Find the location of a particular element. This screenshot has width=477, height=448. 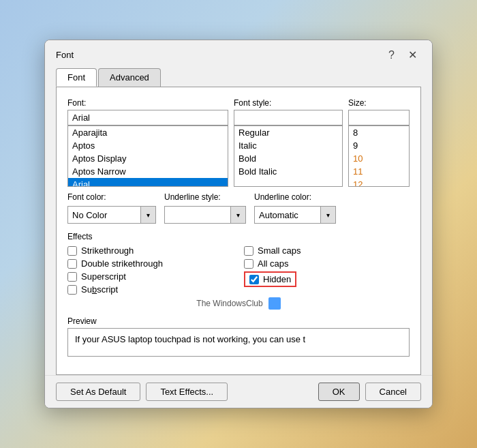

cancel-button: Cancel is located at coordinates (393, 391).